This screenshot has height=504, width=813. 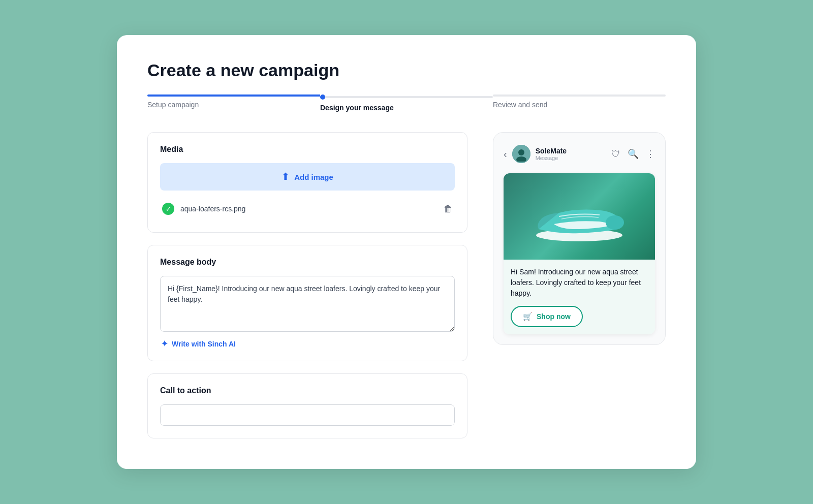 What do you see at coordinates (633, 154) in the screenshot?
I see `search-icon: 🔍` at bounding box center [633, 154].